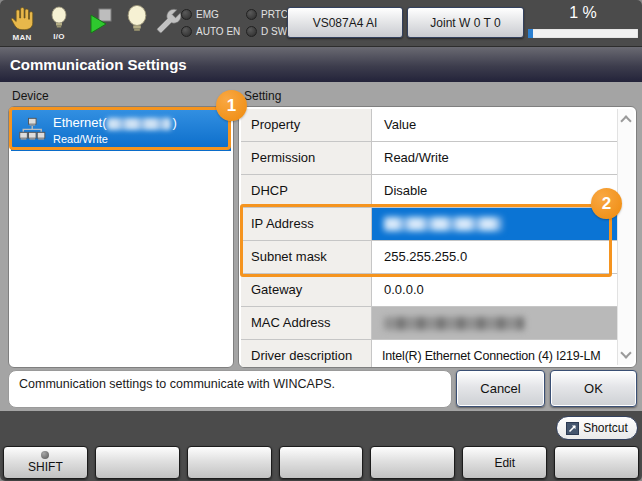 The height and width of the screenshot is (481, 642). I want to click on fn-key-shift: SHIFT, so click(46, 462).